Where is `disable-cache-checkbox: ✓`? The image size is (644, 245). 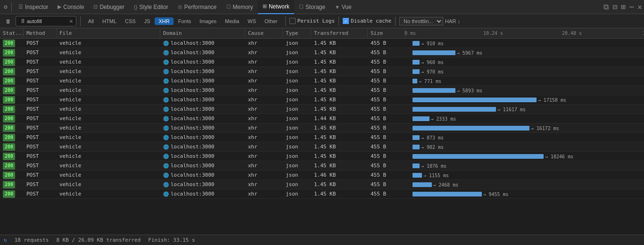 disable-cache-checkbox: ✓ is located at coordinates (346, 21).